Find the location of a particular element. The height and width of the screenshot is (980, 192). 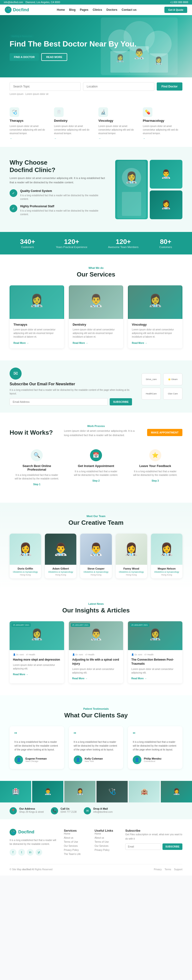

nav-clinics: Clinics is located at coordinates (98, 10).